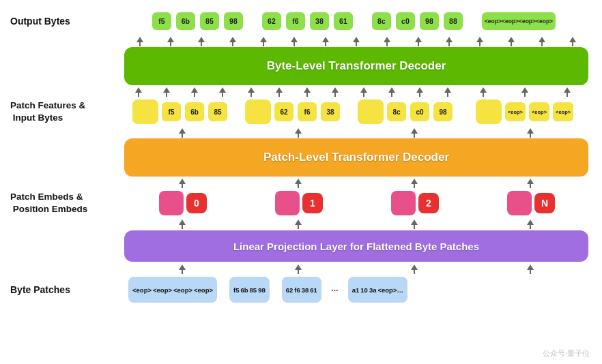  I want to click on pf-token-62: 62, so click(284, 112).